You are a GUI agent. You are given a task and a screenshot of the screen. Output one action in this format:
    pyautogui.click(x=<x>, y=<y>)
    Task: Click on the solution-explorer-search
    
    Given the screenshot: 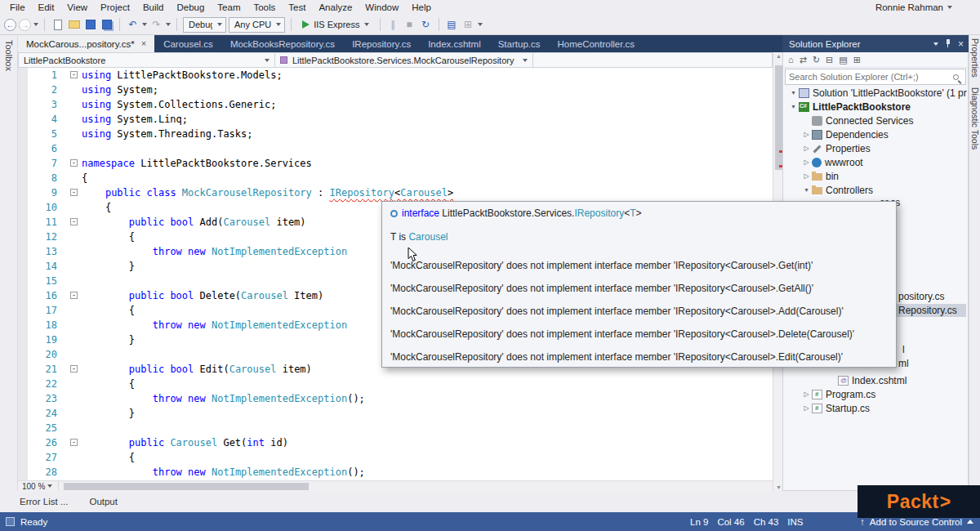 What is the action you would take?
    pyautogui.click(x=875, y=77)
    